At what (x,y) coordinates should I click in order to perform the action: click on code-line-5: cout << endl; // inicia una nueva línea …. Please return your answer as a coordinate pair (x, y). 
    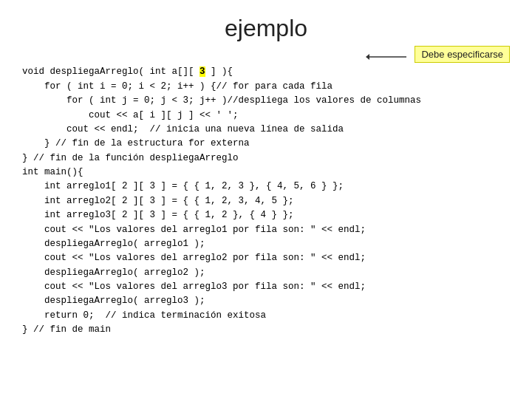
    Looking at the image, I should click on (183, 129).